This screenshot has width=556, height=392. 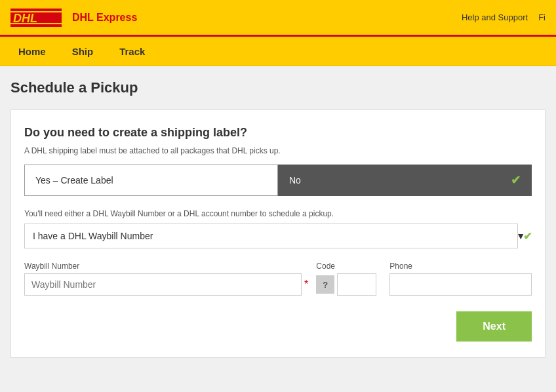 I want to click on navbar: Home Ship Track, so click(x=278, y=51).